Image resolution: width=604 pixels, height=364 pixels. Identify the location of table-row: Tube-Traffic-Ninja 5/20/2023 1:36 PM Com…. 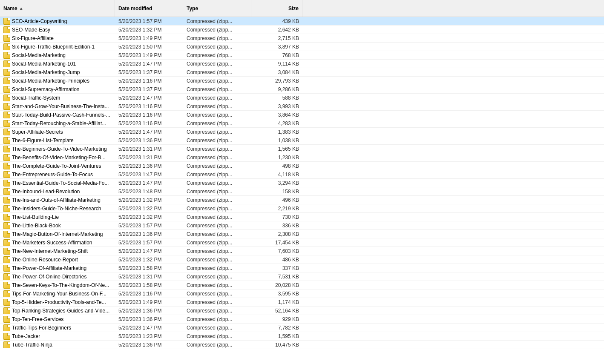
(302, 345).